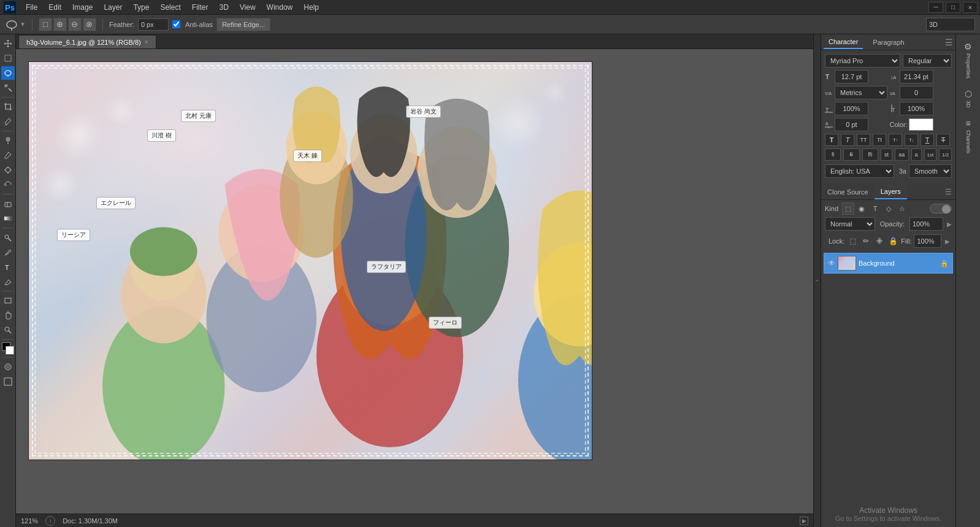 The image size is (980, 527). I want to click on menu-filter: Filter, so click(200, 7).